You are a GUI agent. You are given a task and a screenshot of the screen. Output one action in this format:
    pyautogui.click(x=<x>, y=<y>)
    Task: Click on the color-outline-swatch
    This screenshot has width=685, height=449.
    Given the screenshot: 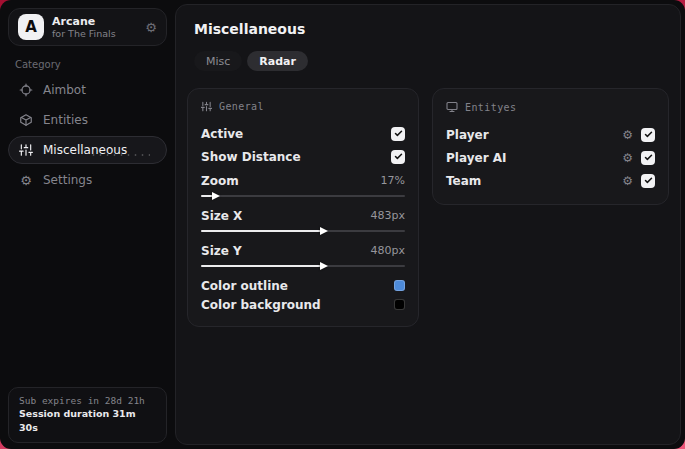 What is the action you would take?
    pyautogui.click(x=400, y=286)
    